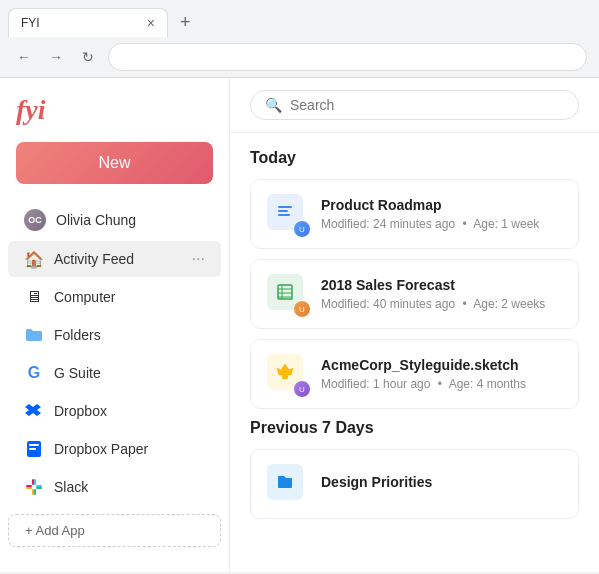  Describe the element at coordinates (88, 57) in the screenshot. I see `reload-button: ↻` at that location.